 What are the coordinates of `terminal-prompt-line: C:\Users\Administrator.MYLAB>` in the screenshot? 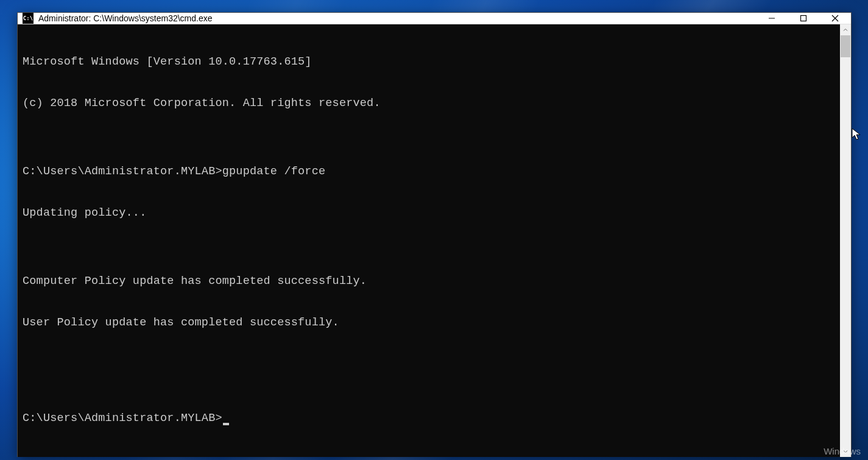 It's located at (429, 419).